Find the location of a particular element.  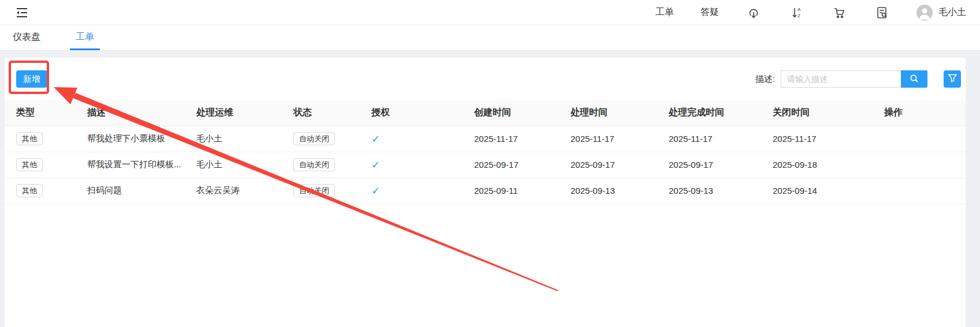

col-header-completed: 处理完成时间 is located at coordinates (716, 113).